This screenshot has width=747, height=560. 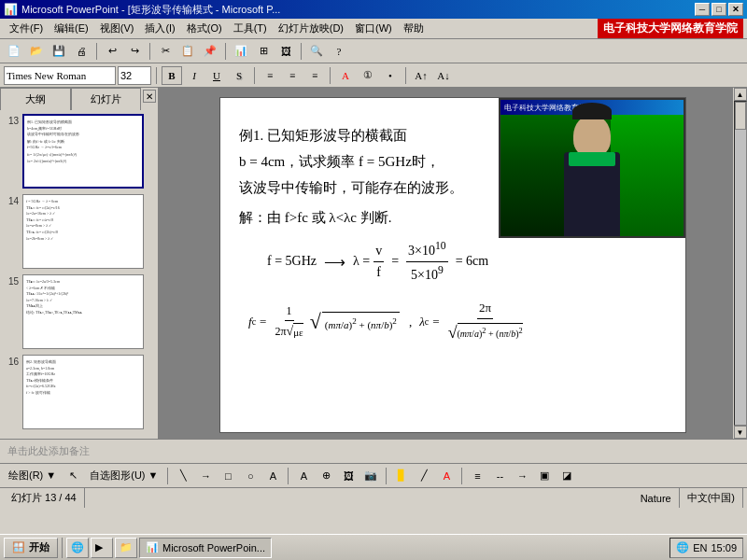 I want to click on taskbar-media-button: ▶, so click(x=102, y=548).